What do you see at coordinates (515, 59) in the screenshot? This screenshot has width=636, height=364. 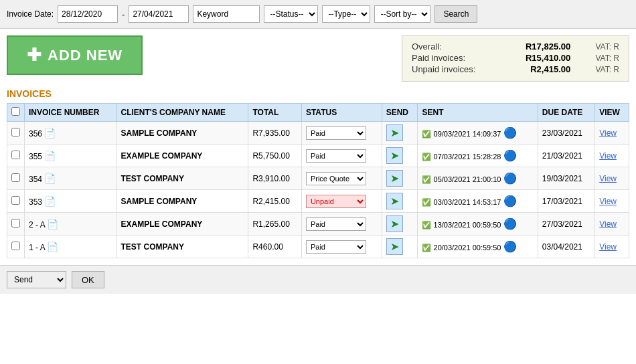 I see `summary-box: Overall: R17,825.00 VAT: R Paid invoices…` at bounding box center [515, 59].